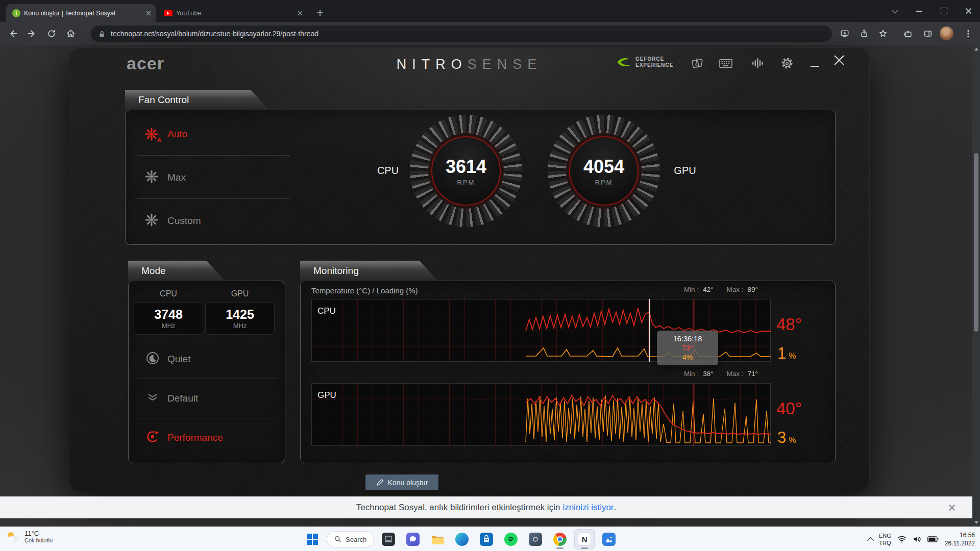 The image size is (980, 551). Describe the element at coordinates (153, 399) in the screenshot. I see `default-chevrons-icon` at that location.